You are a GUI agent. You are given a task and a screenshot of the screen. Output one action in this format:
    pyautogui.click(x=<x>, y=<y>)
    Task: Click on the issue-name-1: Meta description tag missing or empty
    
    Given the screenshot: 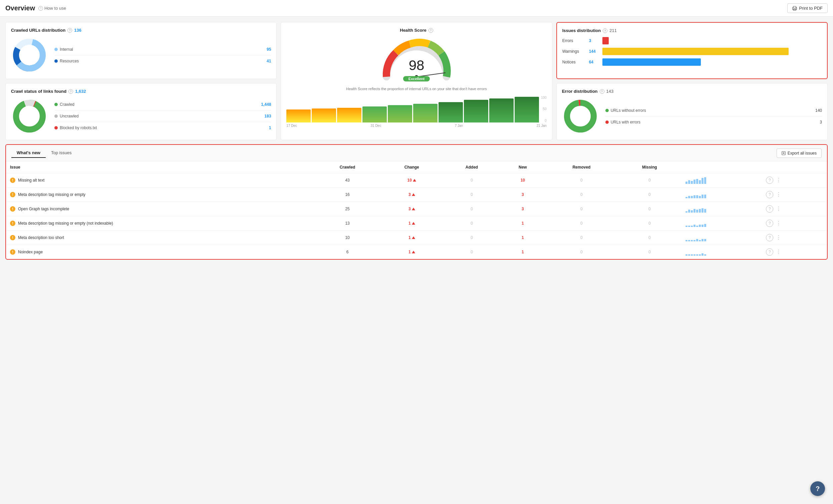 What is the action you would take?
    pyautogui.click(x=52, y=195)
    